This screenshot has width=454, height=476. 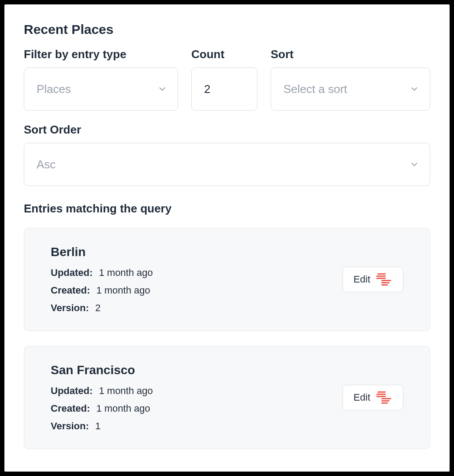 I want to click on entry-title: Berlin, so click(x=197, y=252).